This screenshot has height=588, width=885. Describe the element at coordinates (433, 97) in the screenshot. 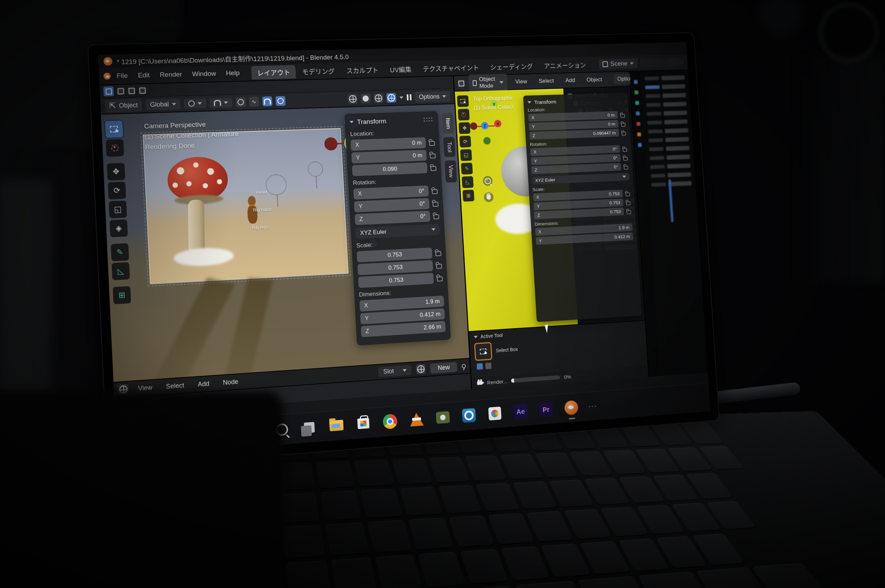

I see `options-dropdown: Options` at that location.